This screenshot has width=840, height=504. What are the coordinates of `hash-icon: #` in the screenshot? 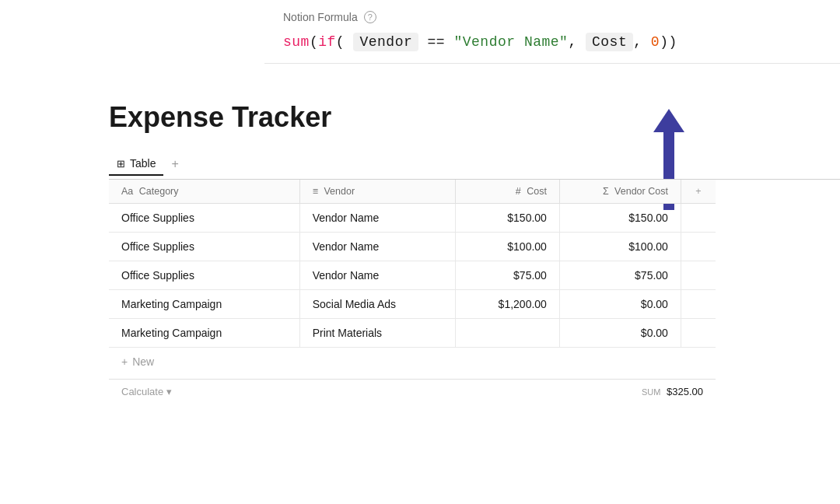 It's located at (518, 191).